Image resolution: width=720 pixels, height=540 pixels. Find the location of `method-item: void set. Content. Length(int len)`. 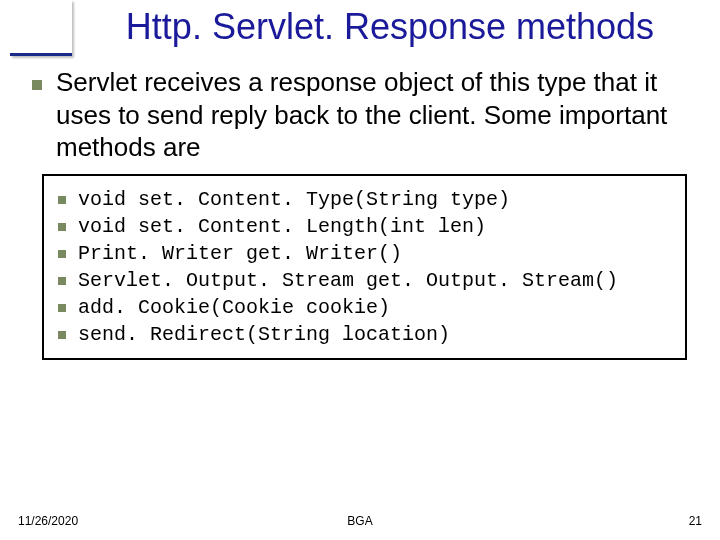

method-item: void set. Content. Length(int len) is located at coordinates (364, 226).